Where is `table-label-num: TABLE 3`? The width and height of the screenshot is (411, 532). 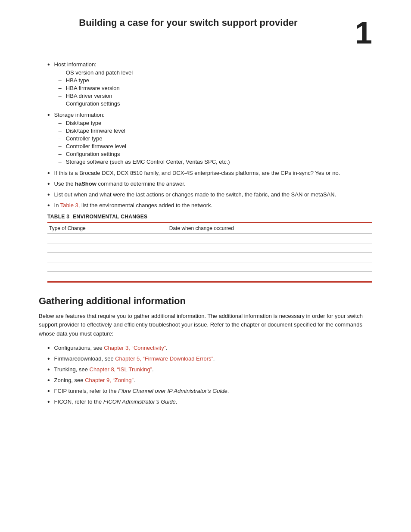
table-label-num: TABLE 3 is located at coordinates (59, 217).